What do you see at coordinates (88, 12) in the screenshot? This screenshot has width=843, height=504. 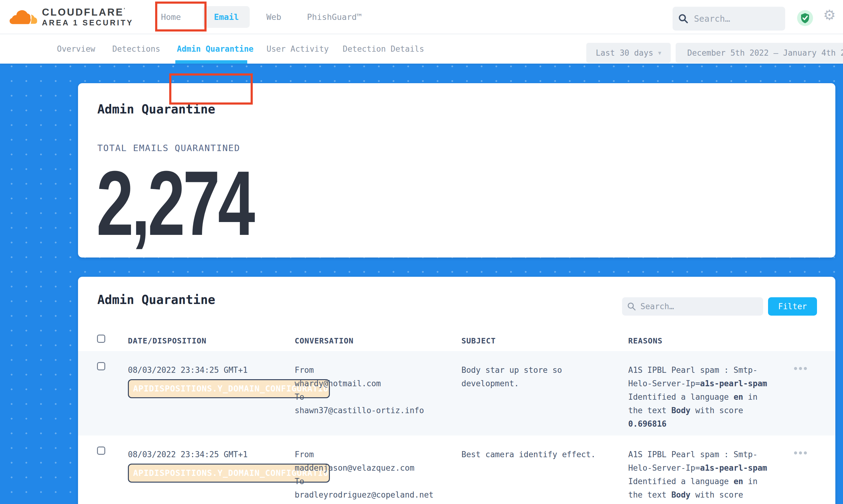 I see `brand-name: CLOUDFLARE’` at bounding box center [88, 12].